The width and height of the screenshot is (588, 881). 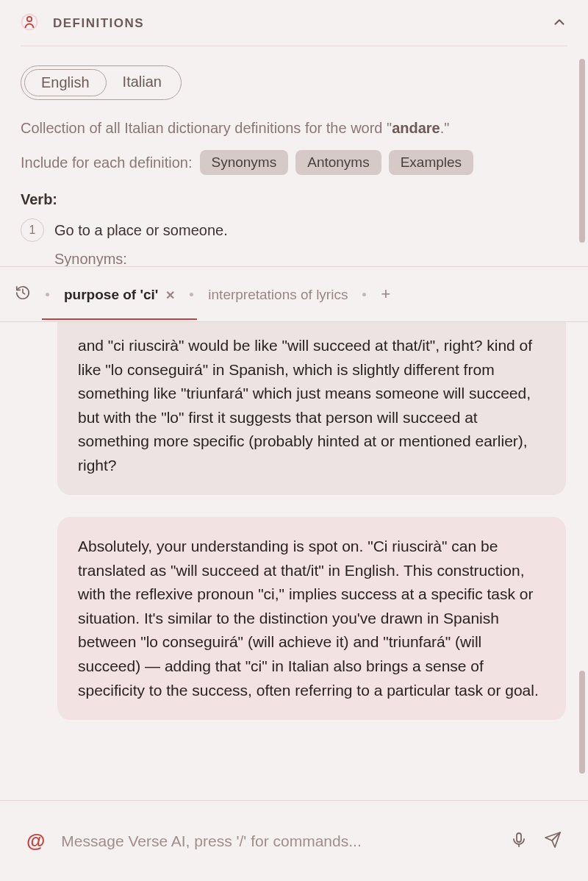 What do you see at coordinates (278, 295) in the screenshot?
I see `tab-label: interpretations of lyrics` at bounding box center [278, 295].